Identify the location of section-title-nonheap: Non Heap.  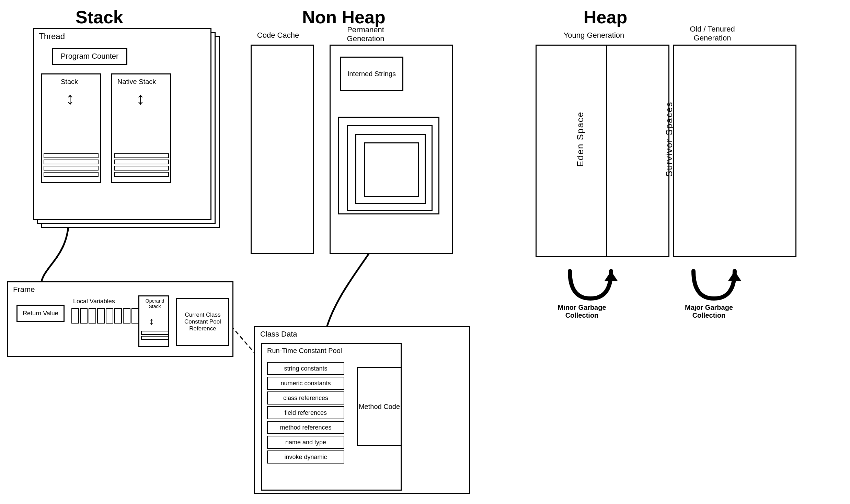
(344, 17).